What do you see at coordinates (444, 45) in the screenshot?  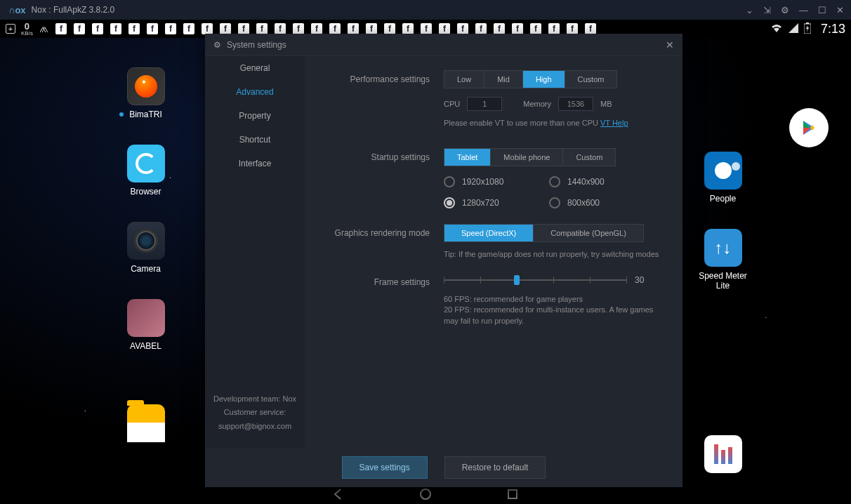 I see `dialog-header: ⚙ System settings ✕` at bounding box center [444, 45].